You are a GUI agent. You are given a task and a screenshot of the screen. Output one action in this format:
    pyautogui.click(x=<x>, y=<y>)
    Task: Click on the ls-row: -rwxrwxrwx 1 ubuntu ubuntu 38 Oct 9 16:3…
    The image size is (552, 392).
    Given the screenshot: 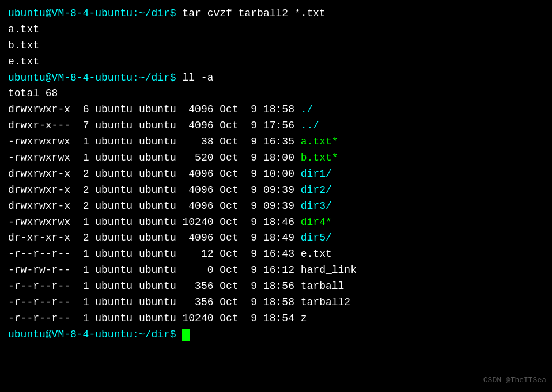 What is the action you would take?
    pyautogui.click(x=276, y=142)
    